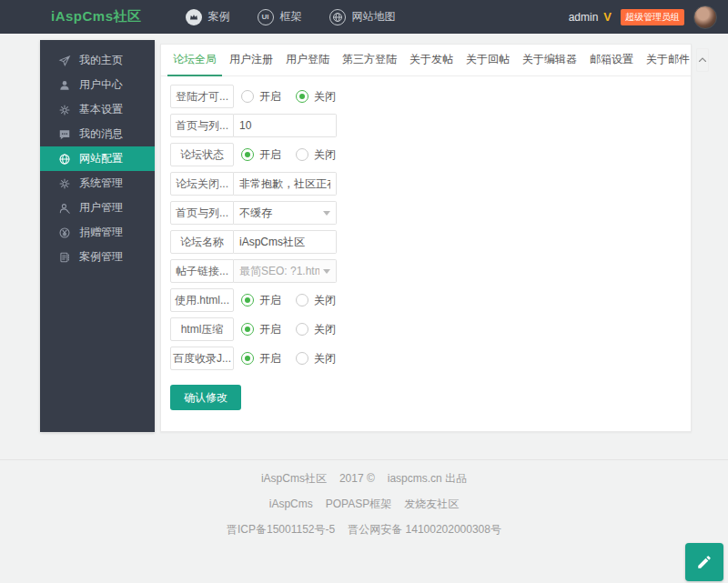 Image resolution: width=728 pixels, height=583 pixels. What do you see at coordinates (652, 17) in the screenshot?
I see `role-badge: 超级管理员组` at bounding box center [652, 17].